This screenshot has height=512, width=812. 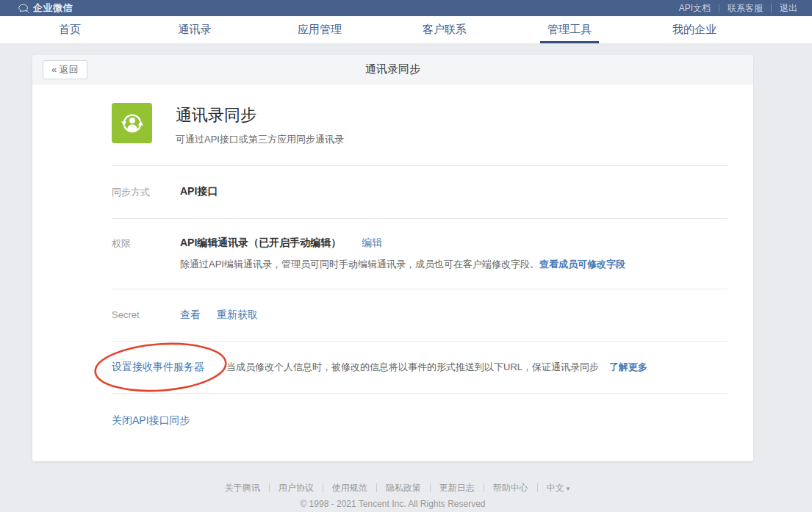 I want to click on sync-method-label: 同步方式, so click(x=145, y=192).